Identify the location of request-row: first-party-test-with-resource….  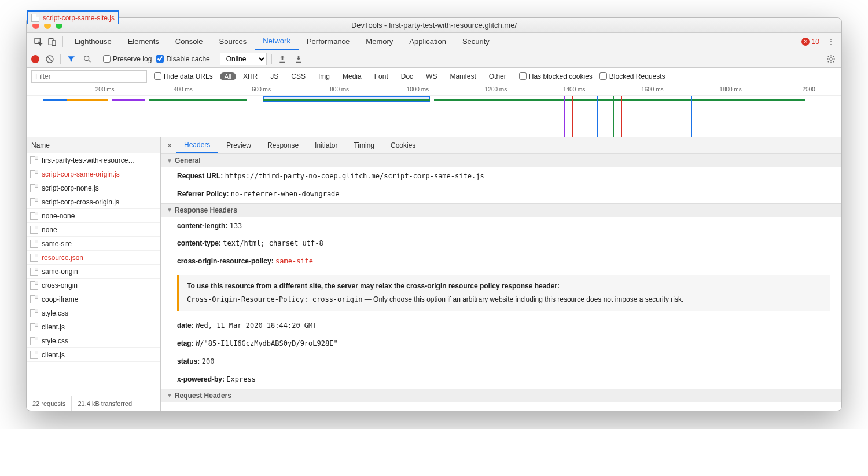
(94, 160).